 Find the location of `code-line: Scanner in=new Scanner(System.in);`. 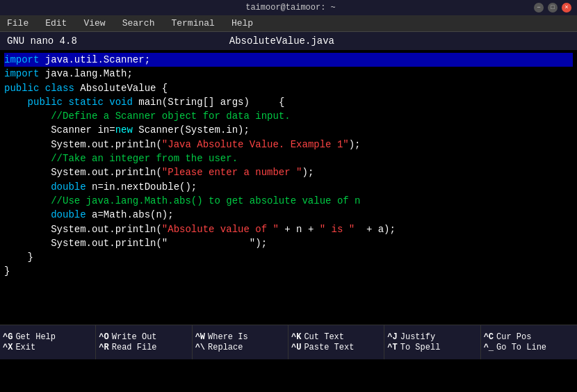

code-line: Scanner in=new Scanner(System.in); is located at coordinates (288, 130).